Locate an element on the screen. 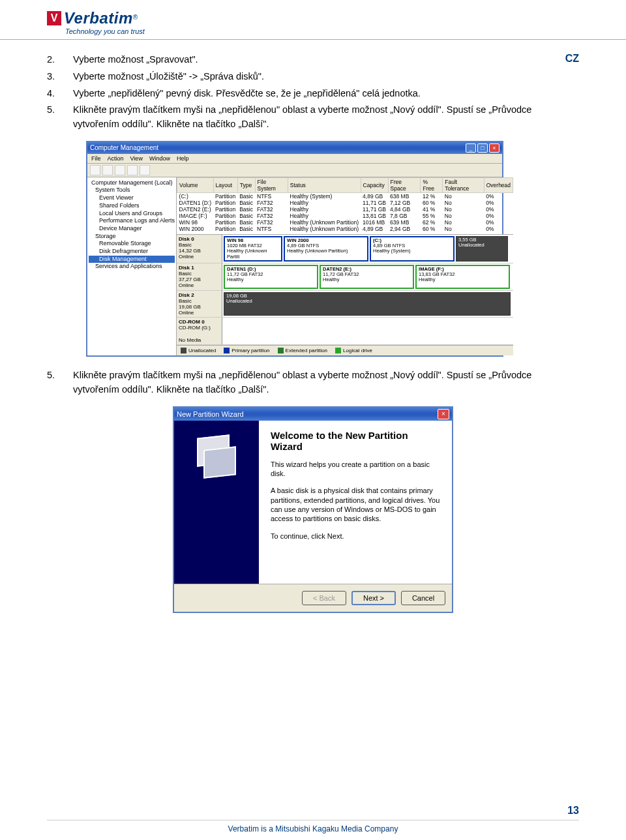 This screenshot has height=840, width=626. disk-row: Disk 2Basic19,08 GBOnline19,08 GBUnalloc… is located at coordinates (345, 305).